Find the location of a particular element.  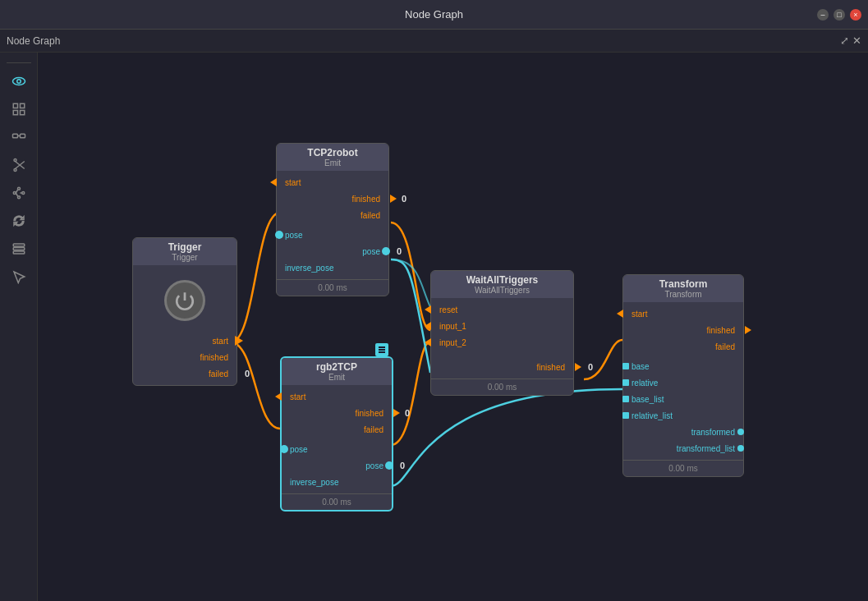

tcp2robot-pose-in-label: pose is located at coordinates (294, 235).